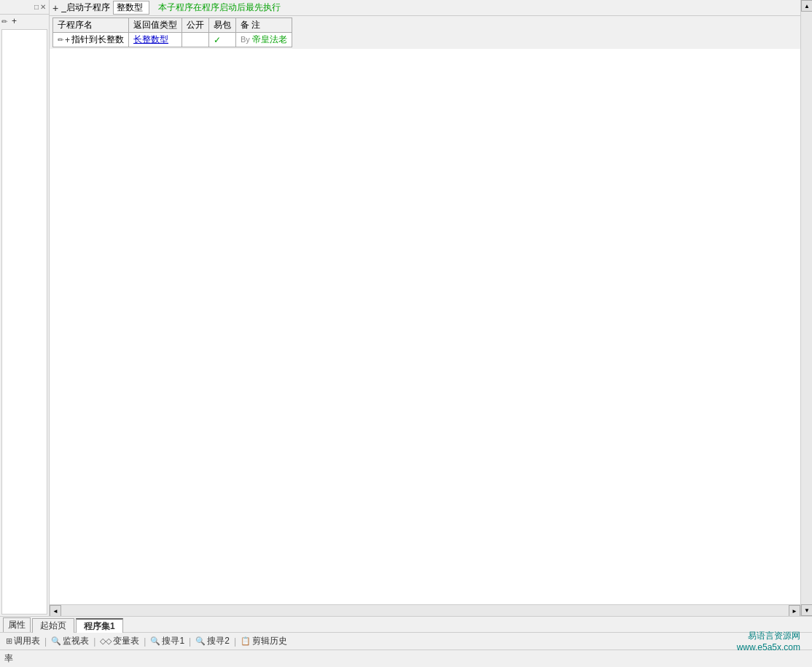 The width and height of the screenshot is (812, 667). What do you see at coordinates (95, 641) in the screenshot?
I see `sep2: |` at bounding box center [95, 641].